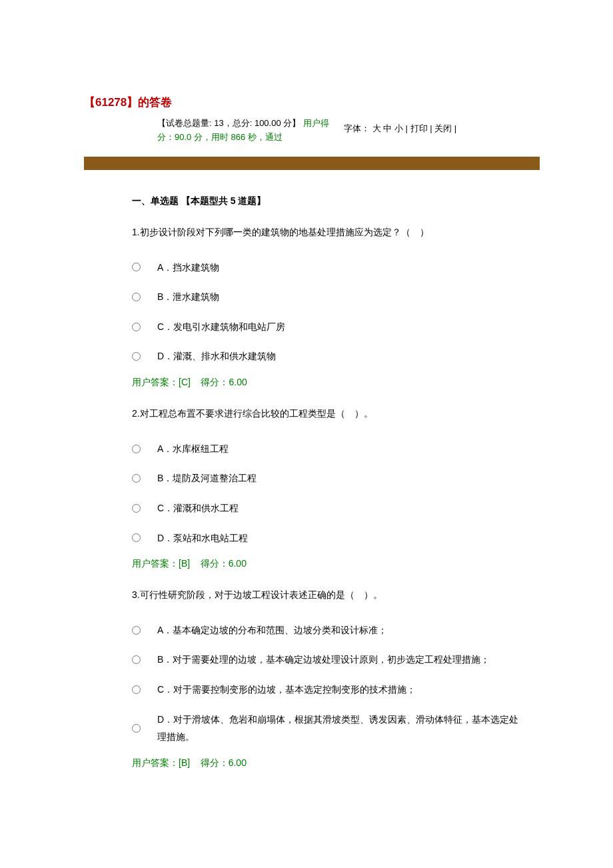  I want to click on option-text: D．对于滑坡体、危岩和崩塌体，根据其滑坡类型、诱发因素、滑动体特征，基本选定处理…, so click(340, 728).